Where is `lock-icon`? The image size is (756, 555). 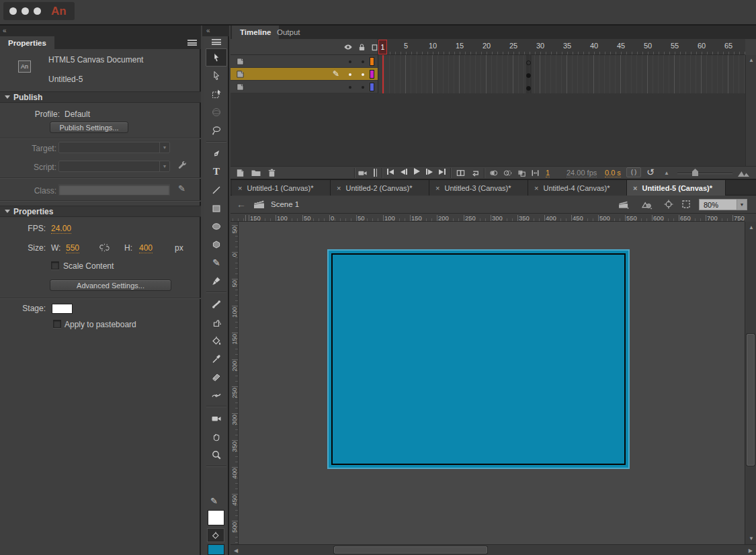
lock-icon is located at coordinates (362, 47).